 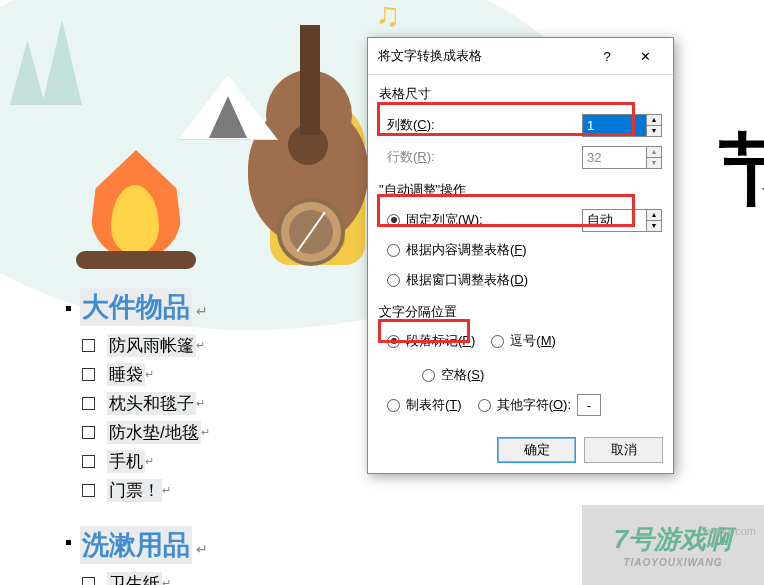 I want to click on rows-row: 行数(R): ▲ ▼, so click(x=520, y=157).